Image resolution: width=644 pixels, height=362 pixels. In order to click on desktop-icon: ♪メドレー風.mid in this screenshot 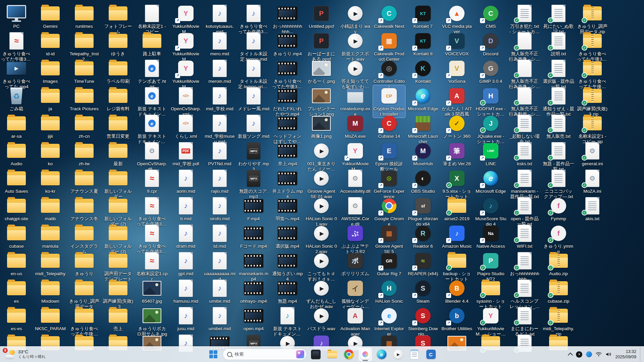, I will do `click(254, 99)`.